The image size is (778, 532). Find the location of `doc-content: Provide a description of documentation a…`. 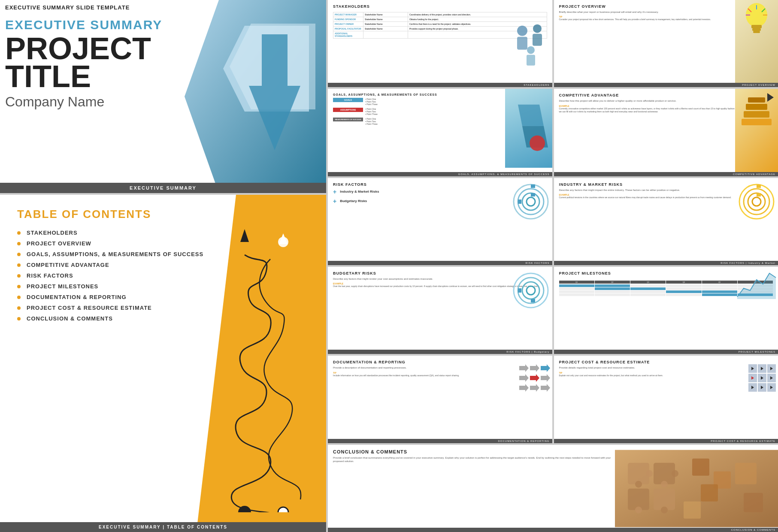

doc-content: Provide a description of documentation a… is located at coordinates (440, 368).